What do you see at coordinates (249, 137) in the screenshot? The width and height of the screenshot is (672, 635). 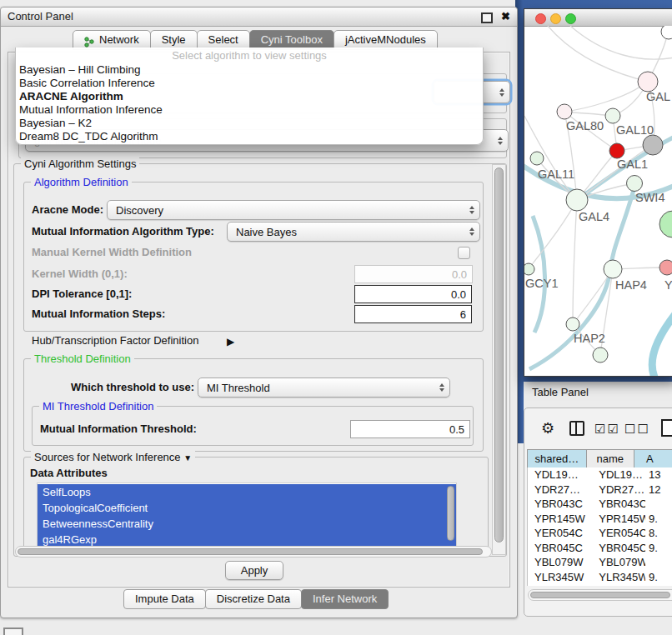 I see `algorithm-option: Dream8 DC_TDC Algorithm` at bounding box center [249, 137].